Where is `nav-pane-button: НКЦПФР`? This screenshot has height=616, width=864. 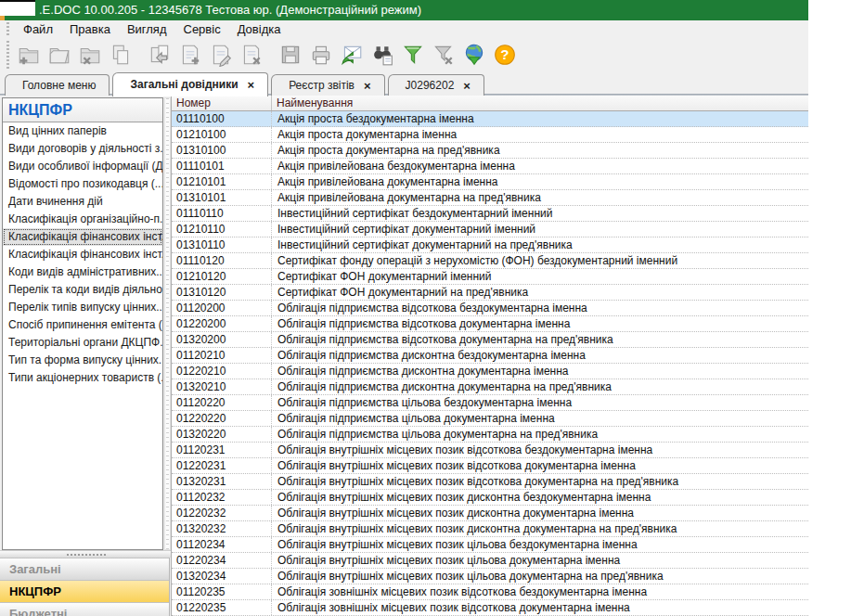
nav-pane-button: НКЦПФР is located at coordinates (84, 591).